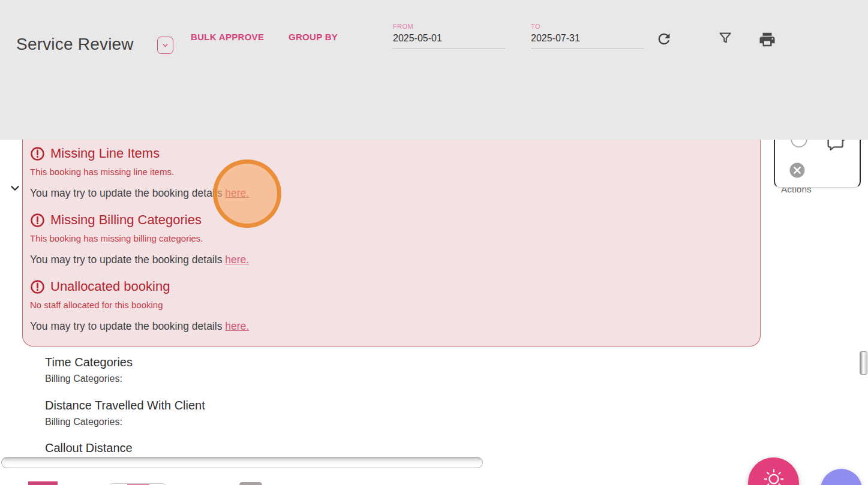 The width and height of the screenshot is (868, 485). Describe the element at coordinates (395, 287) in the screenshot. I see `warning-title: Unallocated booking` at that location.